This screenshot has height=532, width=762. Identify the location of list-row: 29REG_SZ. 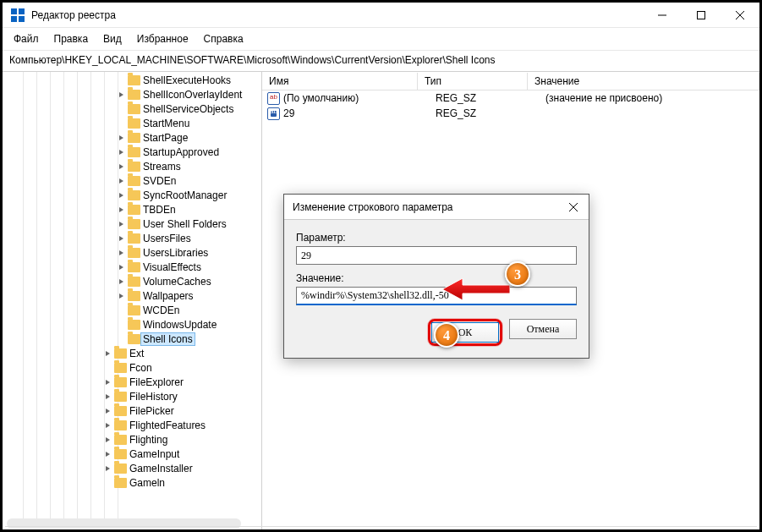
(511, 113).